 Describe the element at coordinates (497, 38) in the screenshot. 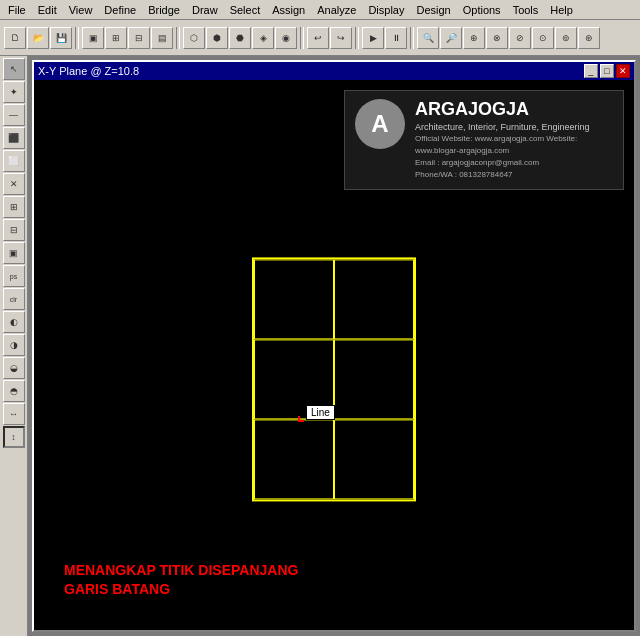

I see `toolbar-btn15: ⊗` at that location.